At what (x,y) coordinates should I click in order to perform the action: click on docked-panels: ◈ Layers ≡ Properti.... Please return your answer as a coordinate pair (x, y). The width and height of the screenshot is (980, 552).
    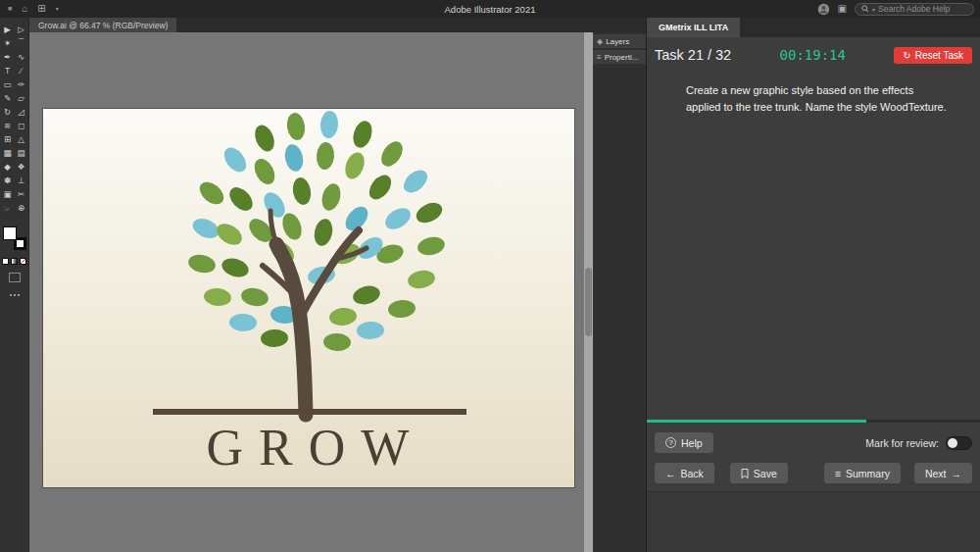
    Looking at the image, I should click on (619, 284).